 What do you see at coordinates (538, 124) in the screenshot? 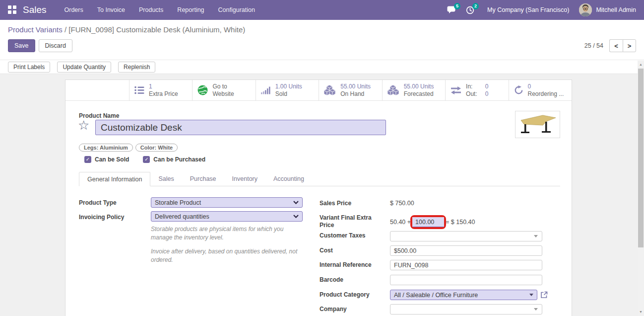
I see `product-image` at bounding box center [538, 124].